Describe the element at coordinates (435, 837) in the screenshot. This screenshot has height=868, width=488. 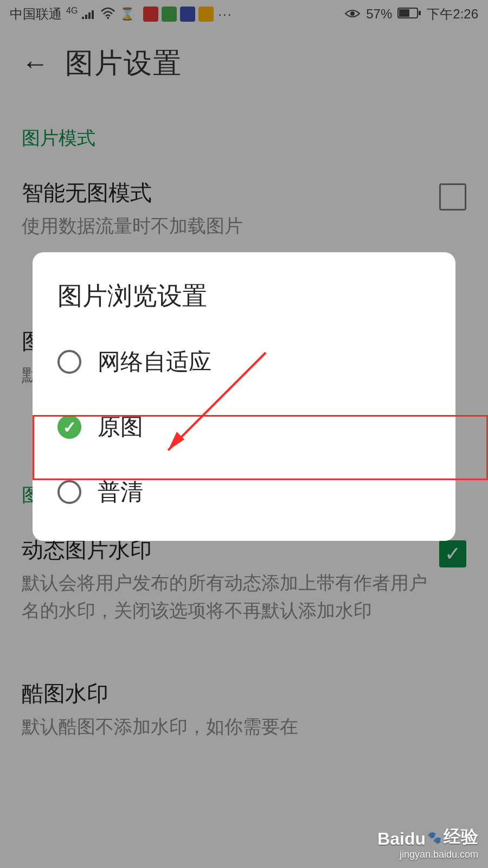
I see `paw-icon: 🐾` at that location.